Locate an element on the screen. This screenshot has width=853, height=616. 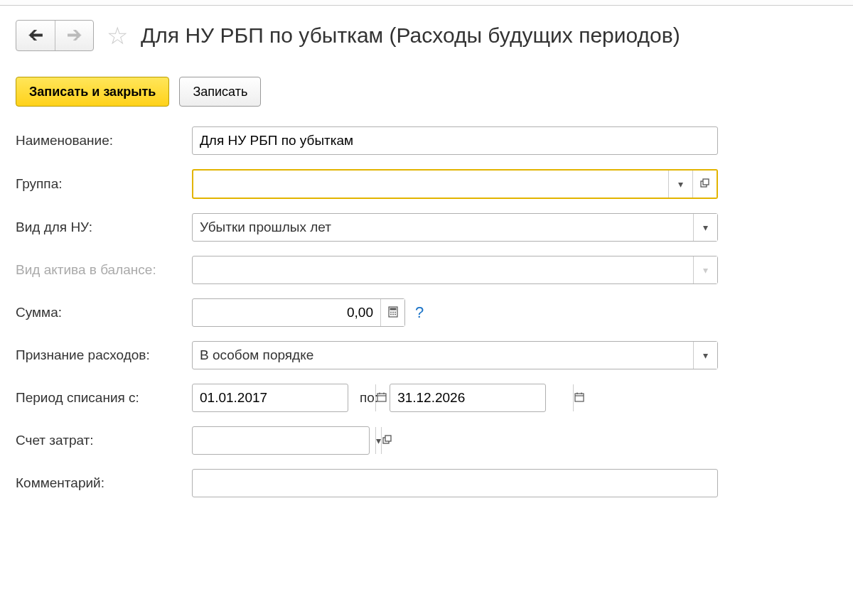
group-input is located at coordinates (431, 184).